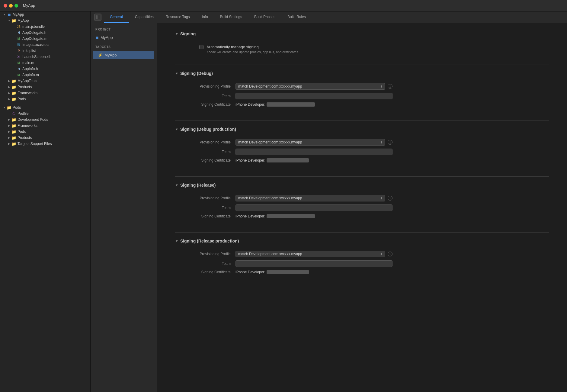 Image resolution: width=567 pixels, height=392 pixels. I want to click on signing-debug-team-field, so click(314, 96).